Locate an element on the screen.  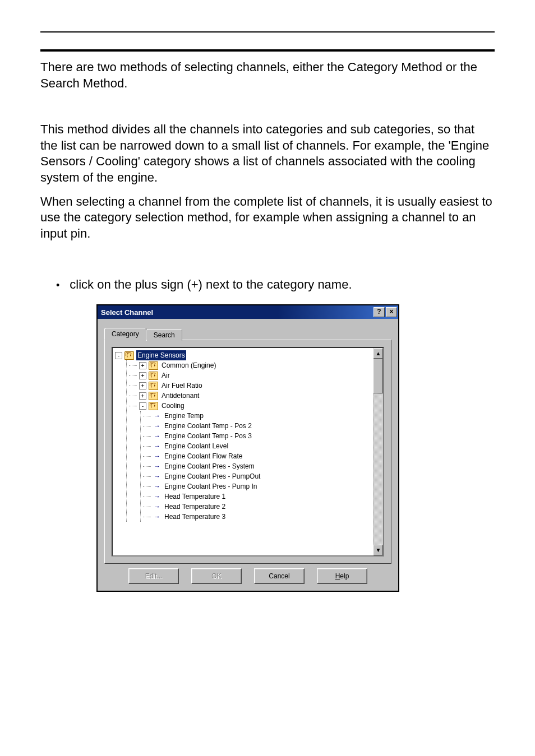
tree-node-label: Engine Sensors is located at coordinates (162, 355).